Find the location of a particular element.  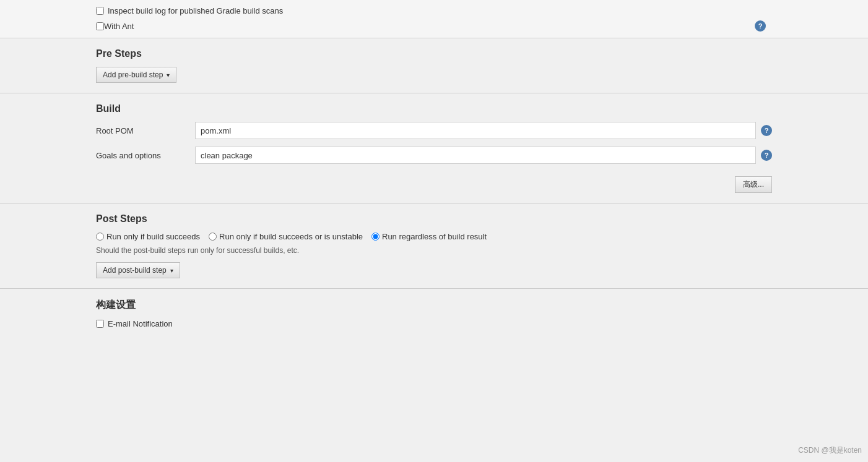

add-pre-build-step-arrow: ▾ is located at coordinates (168, 75).